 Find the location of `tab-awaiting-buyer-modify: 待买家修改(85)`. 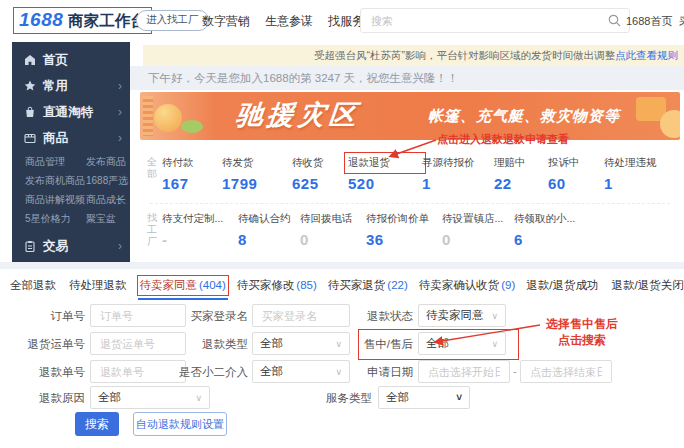

tab-awaiting-buyer-modify: 待买家修改(85) is located at coordinates (277, 286).